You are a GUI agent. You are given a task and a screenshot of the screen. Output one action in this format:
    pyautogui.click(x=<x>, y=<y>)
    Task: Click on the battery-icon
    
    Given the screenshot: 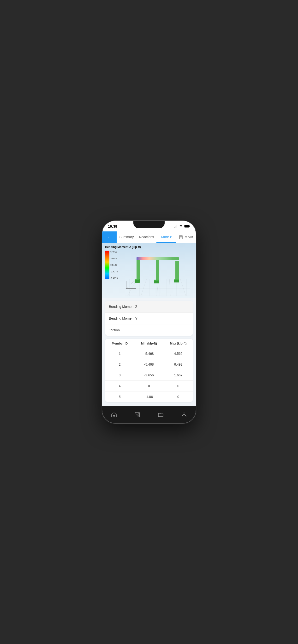 What is the action you would take?
    pyautogui.click(x=187, y=226)
    